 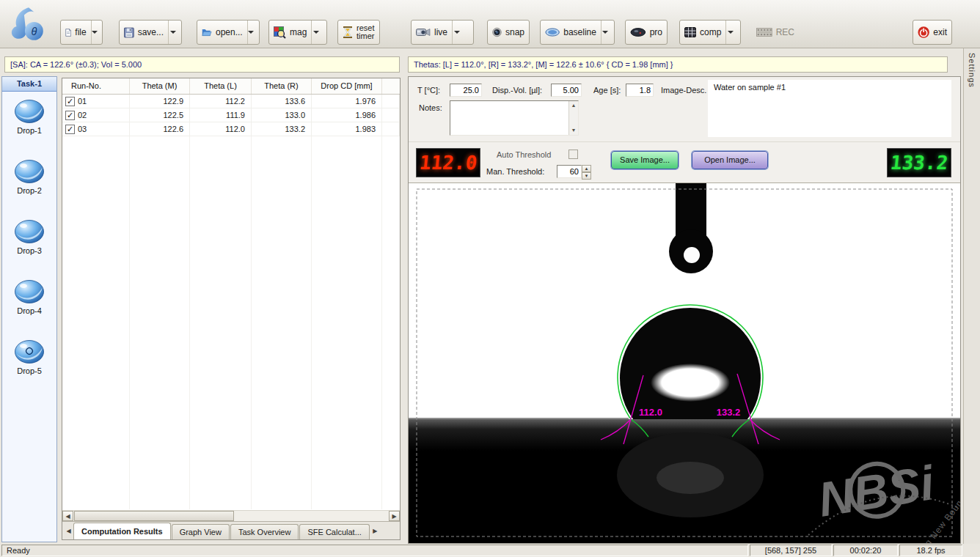 I want to click on image-desc-value: Water on sample #1, so click(x=830, y=87).